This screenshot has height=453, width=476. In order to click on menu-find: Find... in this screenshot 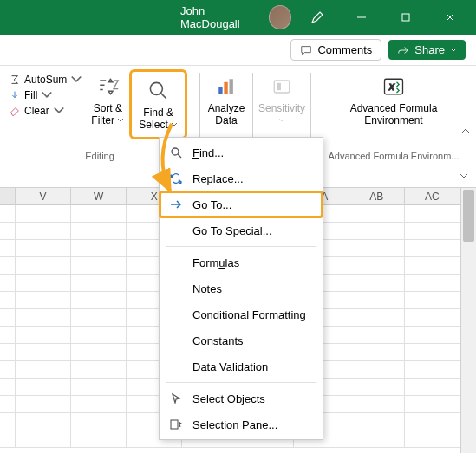, I will do `click(241, 152)`.